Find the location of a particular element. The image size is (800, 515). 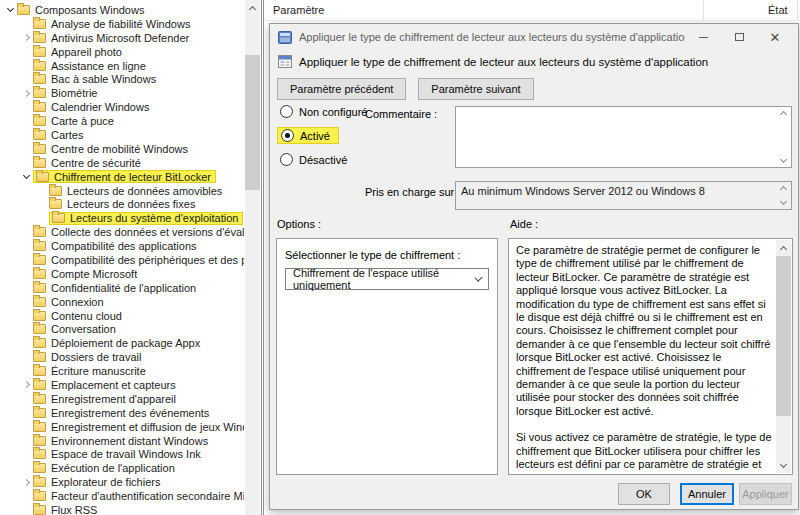

tree-item: Écriture manuscrite is located at coordinates (122, 371).